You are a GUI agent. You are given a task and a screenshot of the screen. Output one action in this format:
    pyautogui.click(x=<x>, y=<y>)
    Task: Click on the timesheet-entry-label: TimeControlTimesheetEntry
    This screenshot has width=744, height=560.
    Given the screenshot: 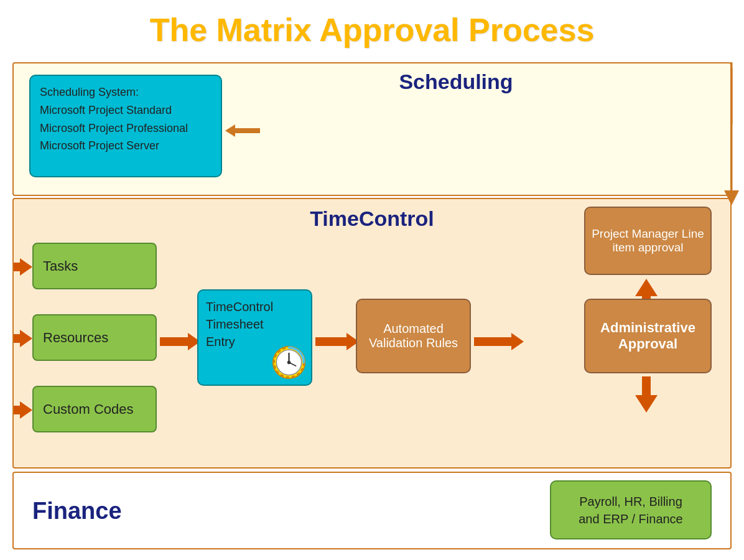 What is the action you would take?
    pyautogui.click(x=239, y=324)
    